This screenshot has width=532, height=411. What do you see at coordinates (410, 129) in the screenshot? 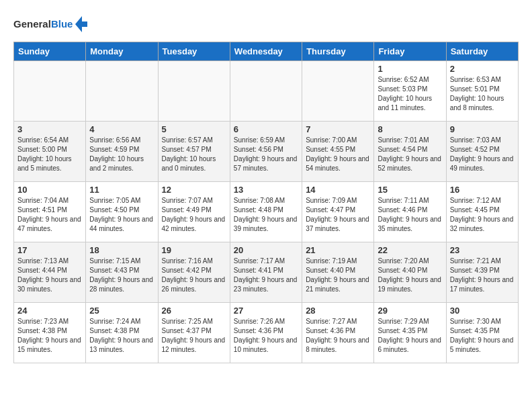
I see `day-number: 8` at bounding box center [410, 129].